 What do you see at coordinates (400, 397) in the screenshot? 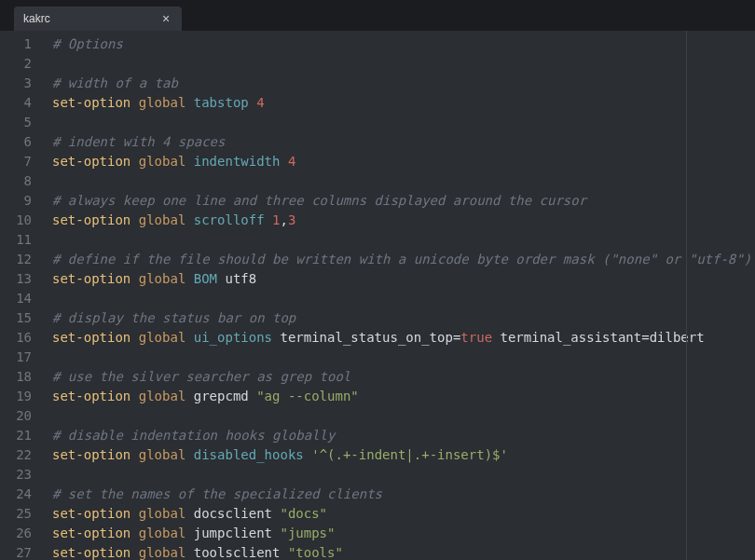
I see `code-line: set-option global grepcmd "ag --column"` at bounding box center [400, 397].